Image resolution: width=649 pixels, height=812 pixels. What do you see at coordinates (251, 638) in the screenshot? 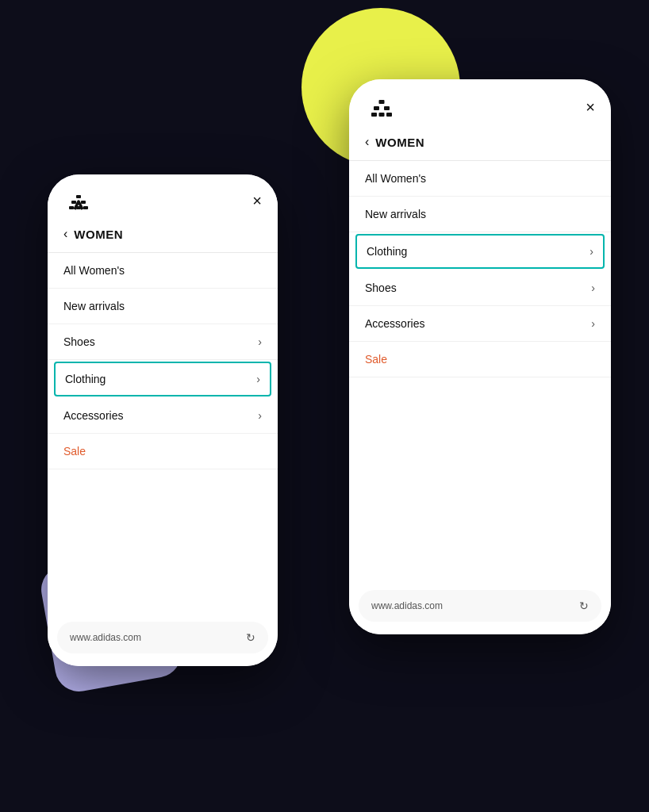
I see `refresh-icon-left: ↻` at bounding box center [251, 638].